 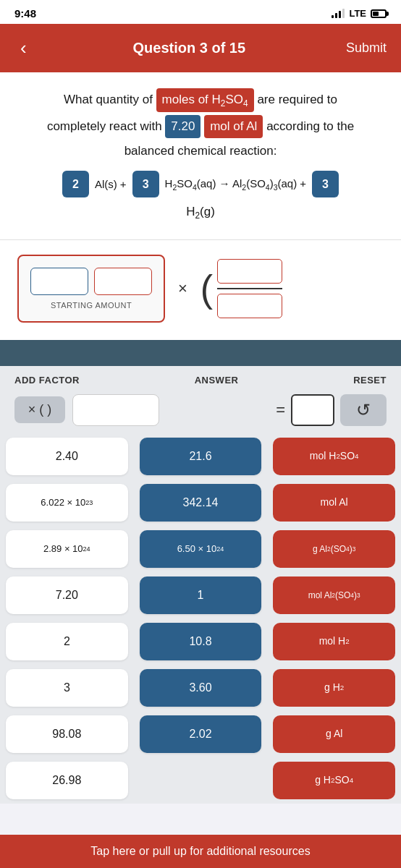 What do you see at coordinates (207, 289) in the screenshot?
I see `brace-icon: (` at bounding box center [207, 289].